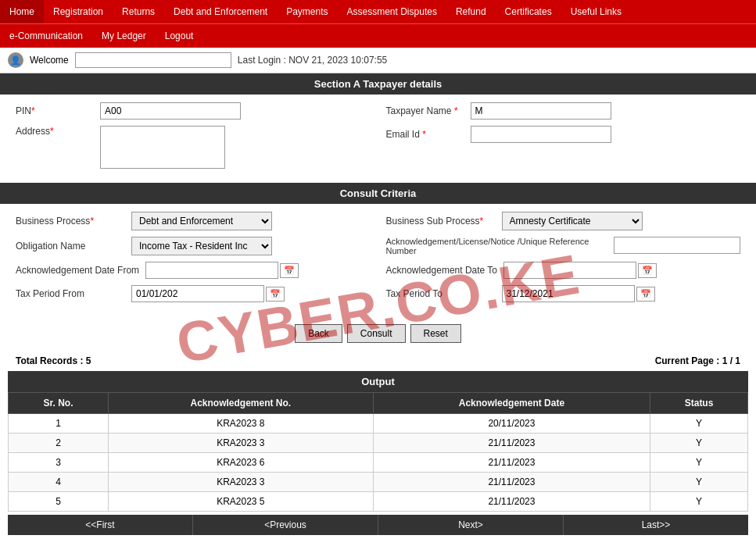 This screenshot has width=756, height=546. What do you see at coordinates (436, 334) in the screenshot?
I see `reset-button: Reset` at bounding box center [436, 334].